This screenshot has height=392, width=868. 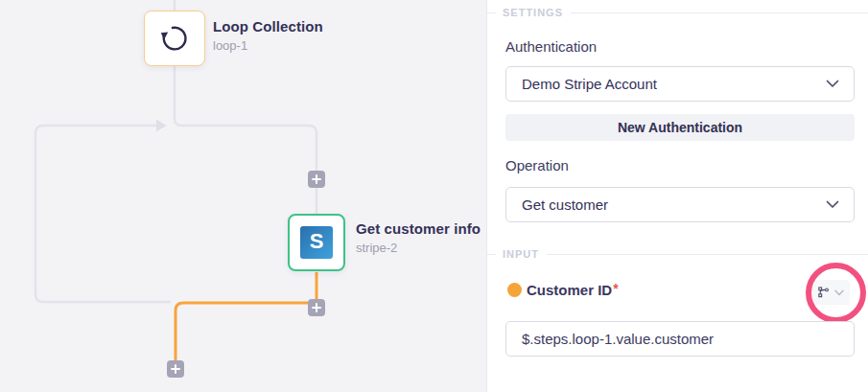 What do you see at coordinates (521, 254) in the screenshot?
I see `input-header-label: INPUT` at bounding box center [521, 254].